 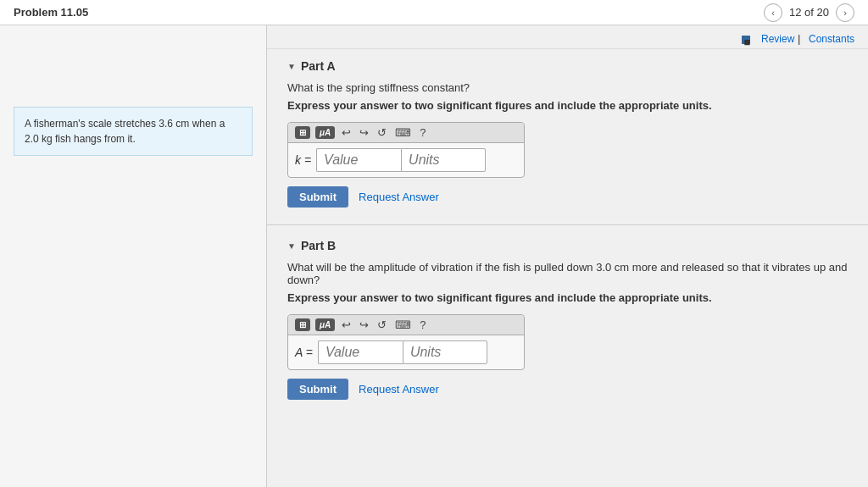 I want to click on part-a-widget: ⊞ μA ↩ ↪ ↺ ⌨ ? k =, so click(x=406, y=150).